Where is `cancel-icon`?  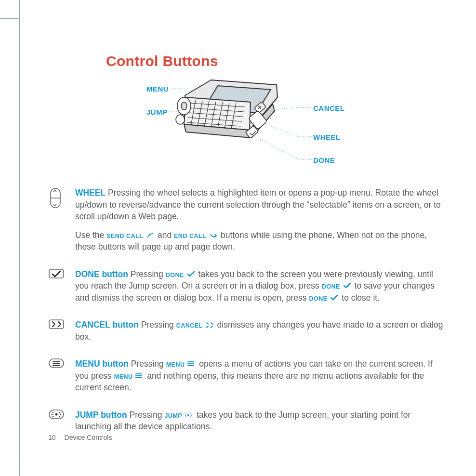 cancel-icon is located at coordinates (57, 334).